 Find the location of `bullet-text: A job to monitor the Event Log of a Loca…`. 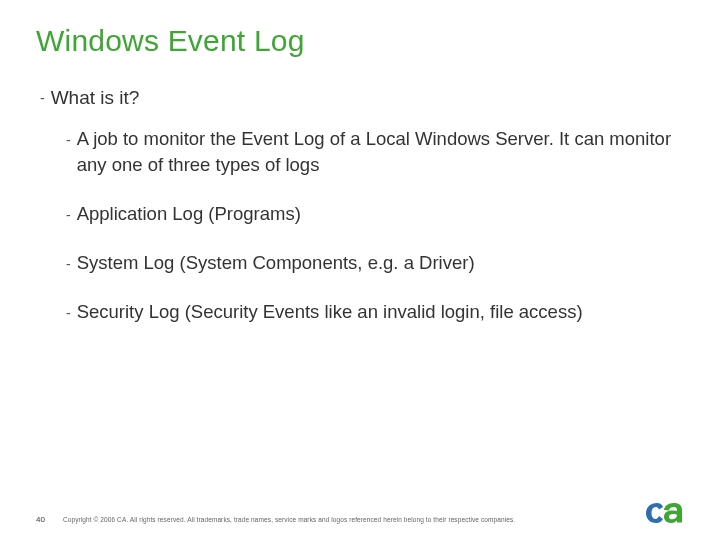

bullet-text: A job to monitor the Event Log of a Loca… is located at coordinates (380, 153).